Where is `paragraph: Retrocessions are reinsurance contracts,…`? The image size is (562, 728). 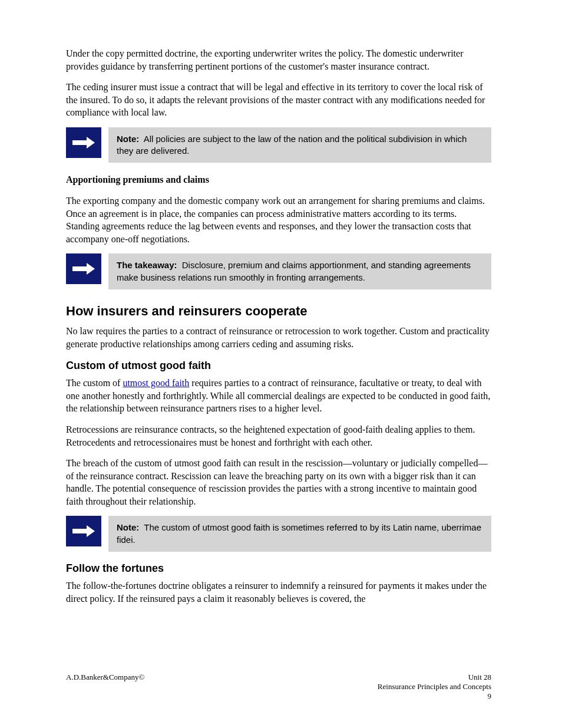
paragraph: Retrocessions are reinsurance contracts,… is located at coordinates (279, 436).